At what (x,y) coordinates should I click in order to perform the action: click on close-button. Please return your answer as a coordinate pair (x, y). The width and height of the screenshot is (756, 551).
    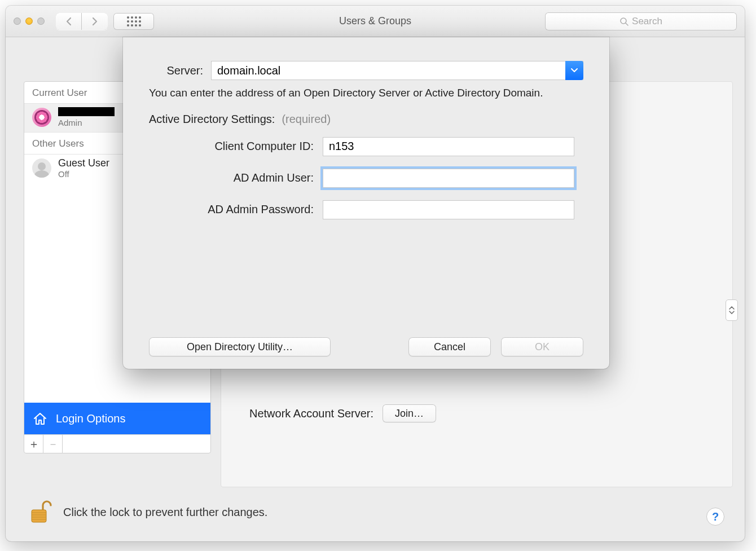
    Looking at the image, I should click on (17, 21).